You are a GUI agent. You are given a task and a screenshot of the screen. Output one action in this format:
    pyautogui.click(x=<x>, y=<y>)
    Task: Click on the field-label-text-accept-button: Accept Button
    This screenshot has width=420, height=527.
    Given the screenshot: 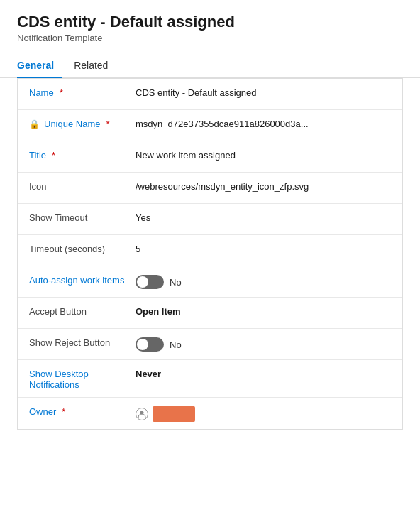 What is the action you would take?
    pyautogui.click(x=58, y=311)
    